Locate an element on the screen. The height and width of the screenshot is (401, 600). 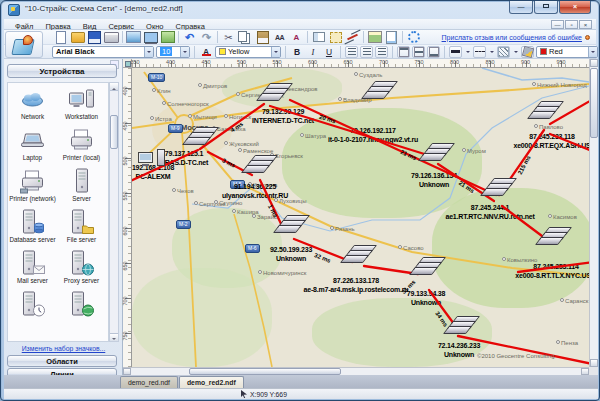
mdi-restore-button: ▫ is located at coordinates (572, 24).